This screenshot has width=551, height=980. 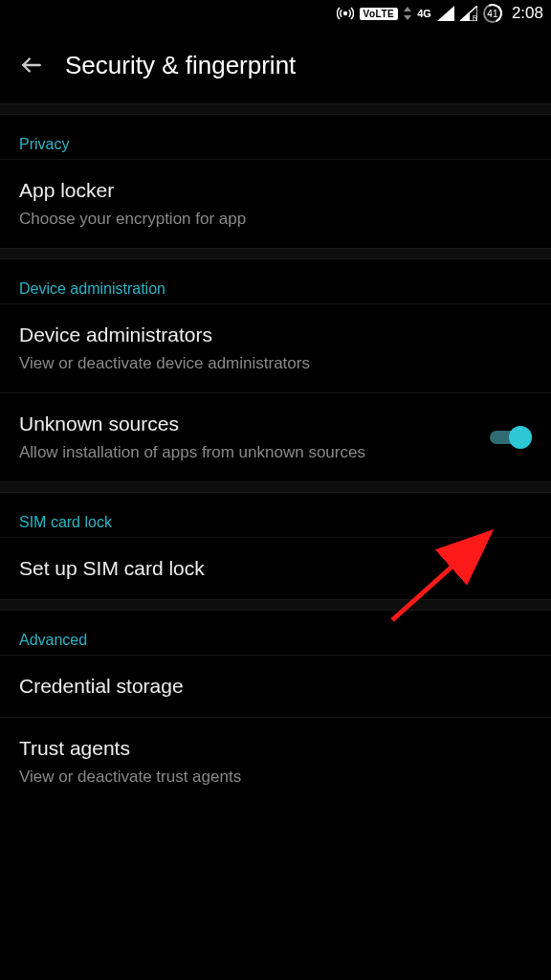 What do you see at coordinates (425, 13) in the screenshot?
I see `network-type-label: 4G` at bounding box center [425, 13].